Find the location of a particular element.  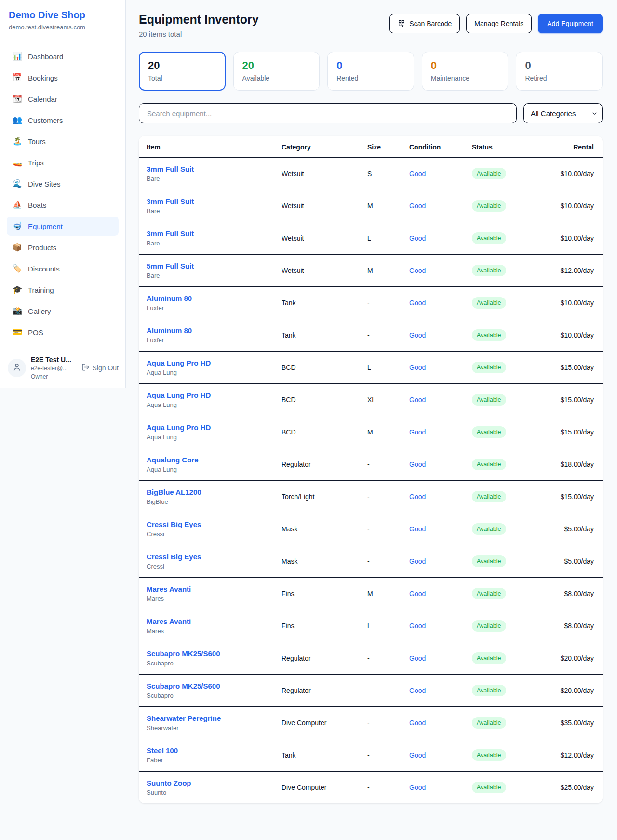

sidebar-item-tours: 🏝️Tours is located at coordinates (63, 141).